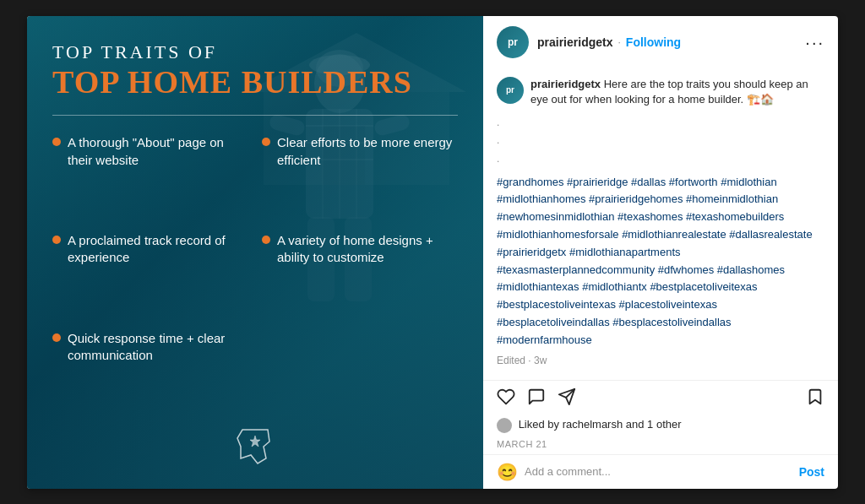 This screenshot has width=865, height=504. What do you see at coordinates (255, 52) in the screenshot?
I see `top-title: TOP TRAITS OF` at bounding box center [255, 52].